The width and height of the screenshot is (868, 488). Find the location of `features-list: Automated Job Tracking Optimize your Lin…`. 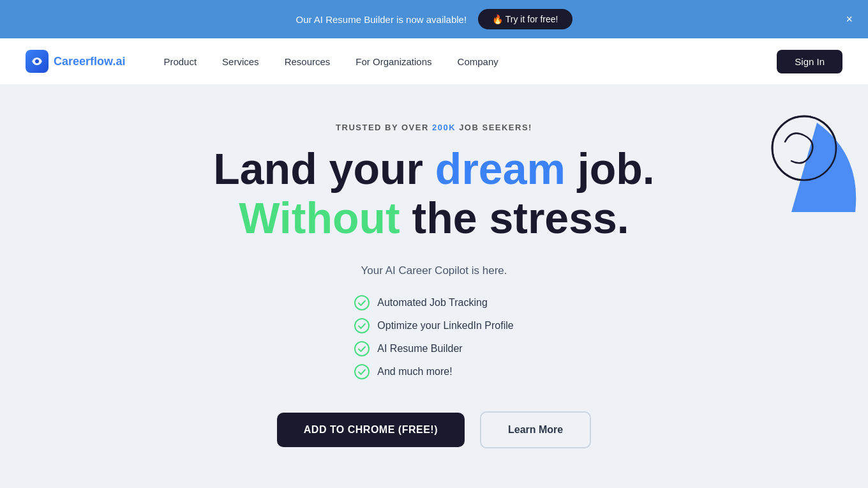

features-list: Automated Job Tracking Optimize your Lin… is located at coordinates (434, 337).